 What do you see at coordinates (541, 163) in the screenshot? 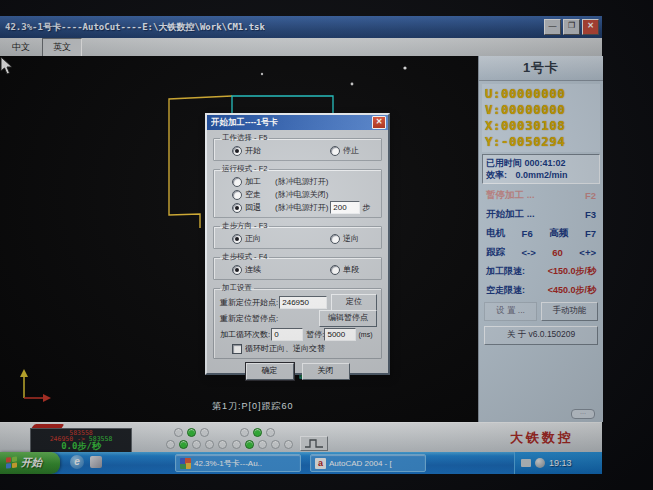
I see `elapsed-time: 已用时间 000:41:02` at bounding box center [541, 163].